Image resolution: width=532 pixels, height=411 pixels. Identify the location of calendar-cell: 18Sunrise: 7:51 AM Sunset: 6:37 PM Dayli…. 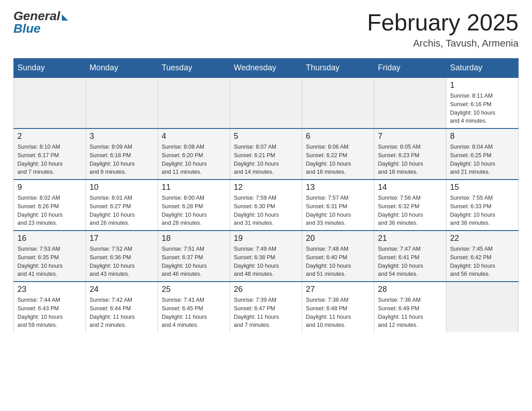
(194, 256).